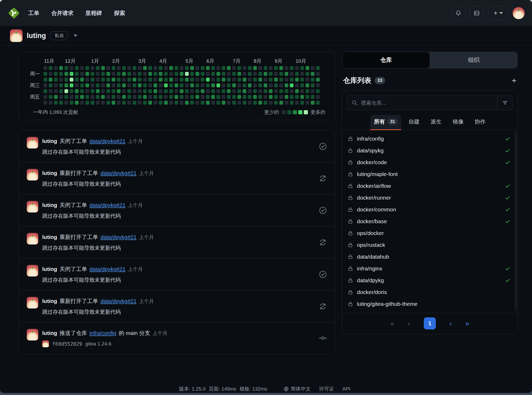  Describe the element at coordinates (430, 304) in the screenshot. I see `repo-row: luting/gitea-github-theme` at that location.